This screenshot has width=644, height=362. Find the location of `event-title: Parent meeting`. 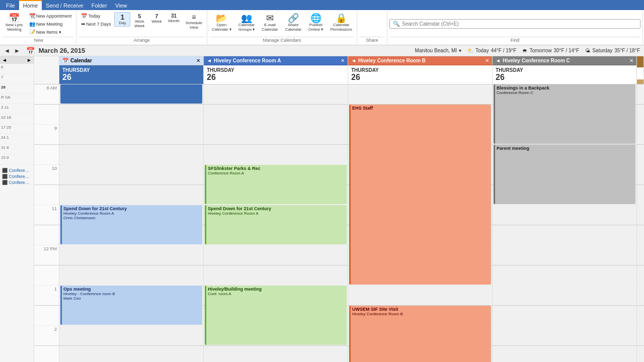

event-title: Parent meeting is located at coordinates (566, 148).